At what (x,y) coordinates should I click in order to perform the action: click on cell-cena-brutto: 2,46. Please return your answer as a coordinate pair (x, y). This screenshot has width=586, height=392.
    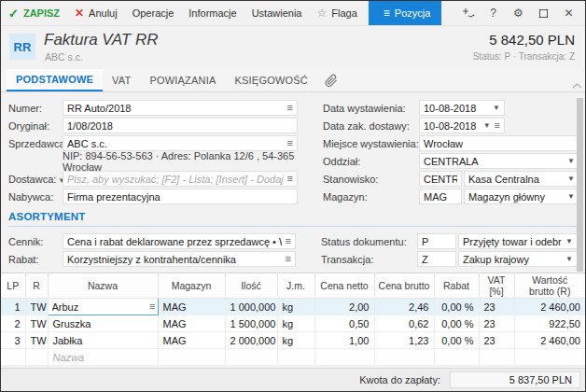
    Looking at the image, I should click on (404, 307).